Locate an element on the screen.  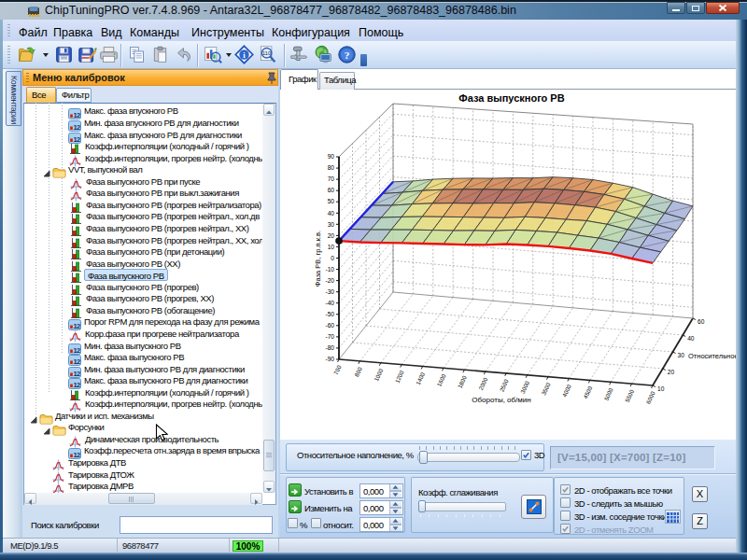
svg-text: 1600 is located at coordinates (441, 380).